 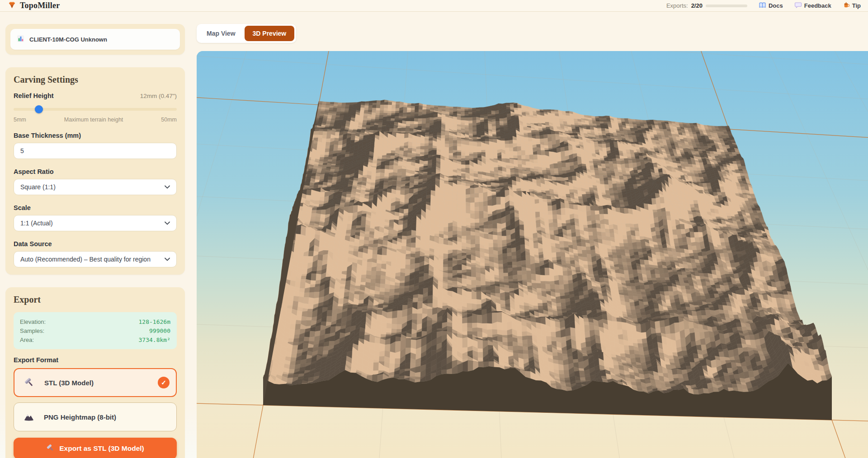 I want to click on stat-value: 3734.8km², so click(x=155, y=340).